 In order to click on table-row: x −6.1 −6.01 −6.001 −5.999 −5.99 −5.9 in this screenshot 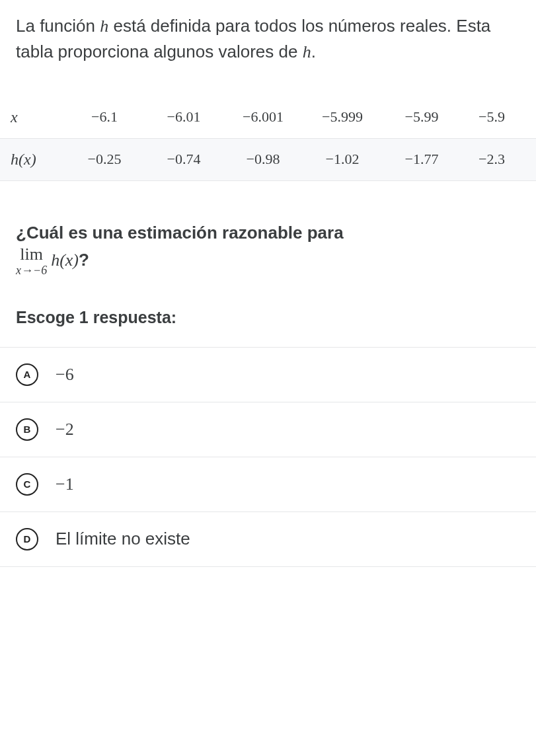, I will do `click(268, 118)`.